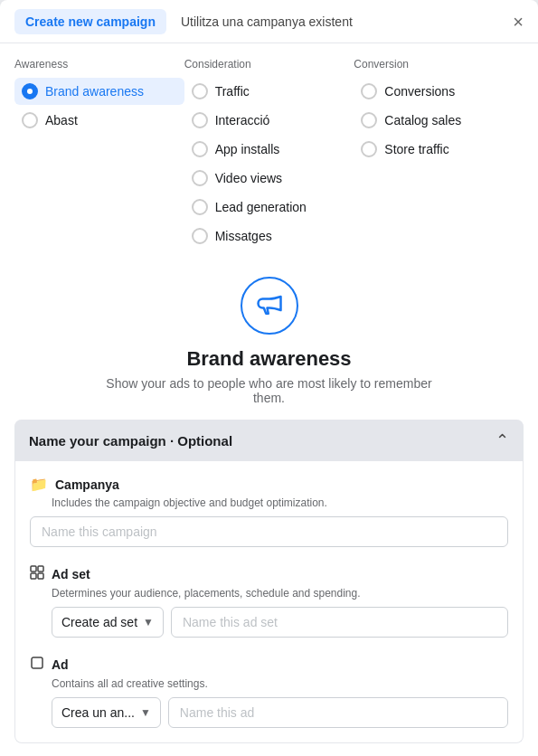 The width and height of the screenshot is (538, 756). Describe the element at coordinates (423, 120) in the screenshot. I see `label-catalog-sales: Catalog sales` at that location.